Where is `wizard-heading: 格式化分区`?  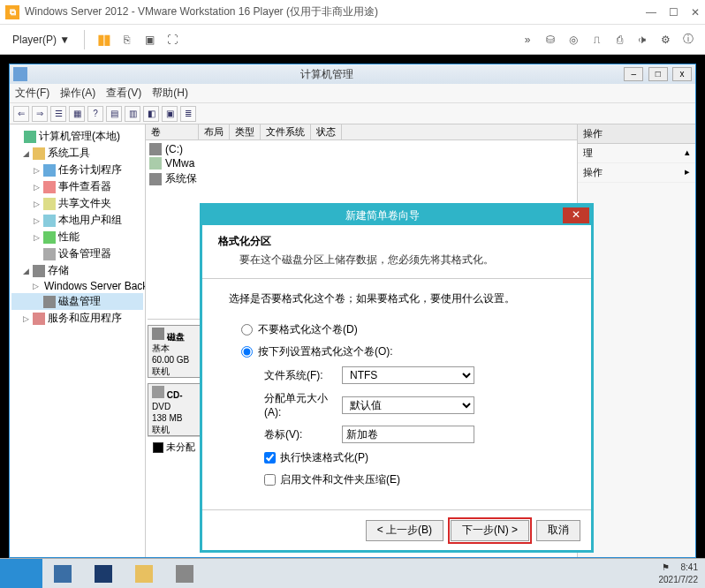 wizard-heading: 格式化分区 is located at coordinates (397, 242).